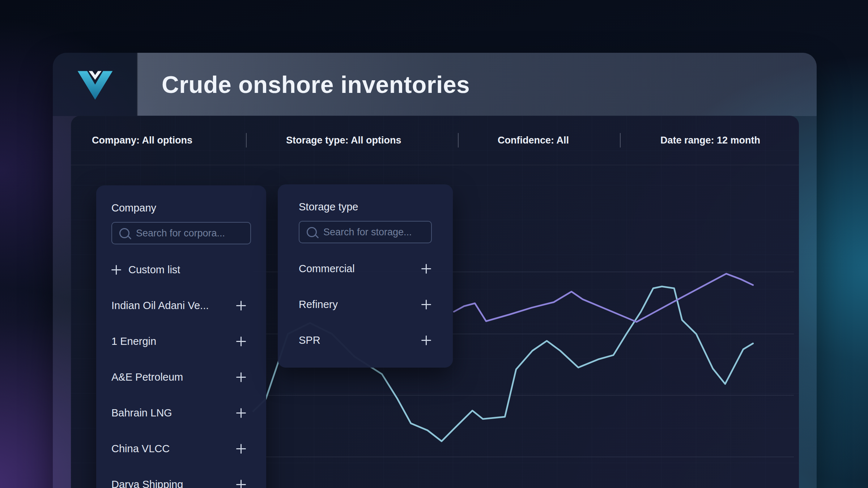 This screenshot has height=488, width=868. What do you see at coordinates (435, 140) in the screenshot?
I see `filter-bar: Company: All options Storage type: All o…` at bounding box center [435, 140].